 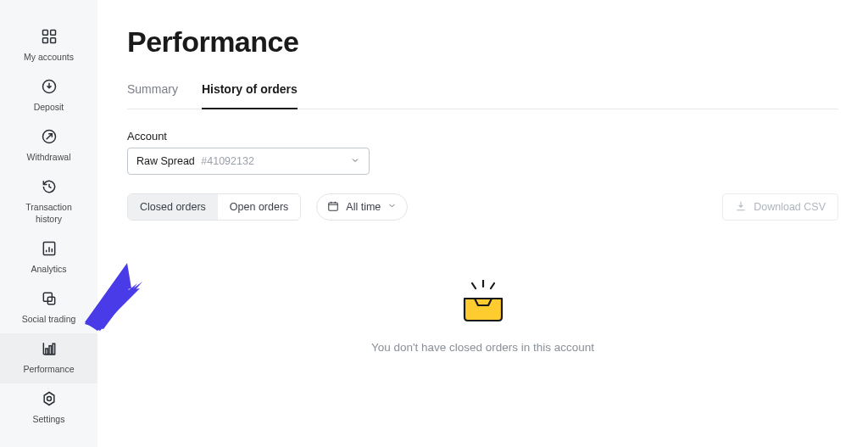 What do you see at coordinates (333, 207) in the screenshot?
I see `calendar-icon` at bounding box center [333, 207].